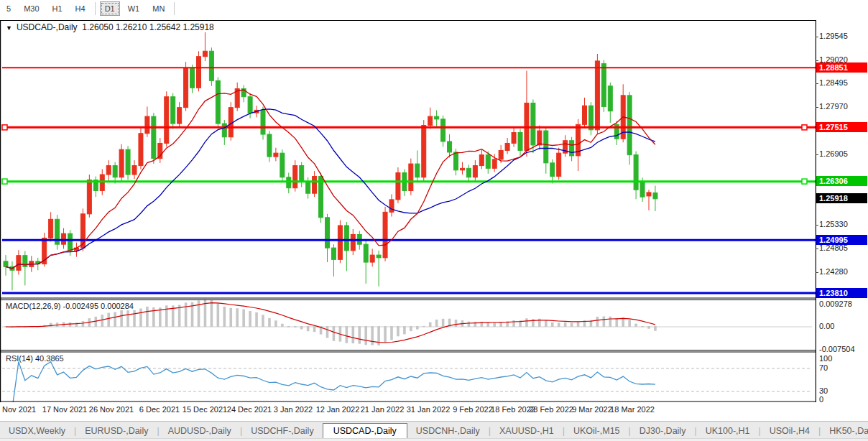 This screenshot has height=441, width=868. Describe the element at coordinates (160, 409) in the screenshot. I see `date-tick-label: 6 Dec 2021` at that location.